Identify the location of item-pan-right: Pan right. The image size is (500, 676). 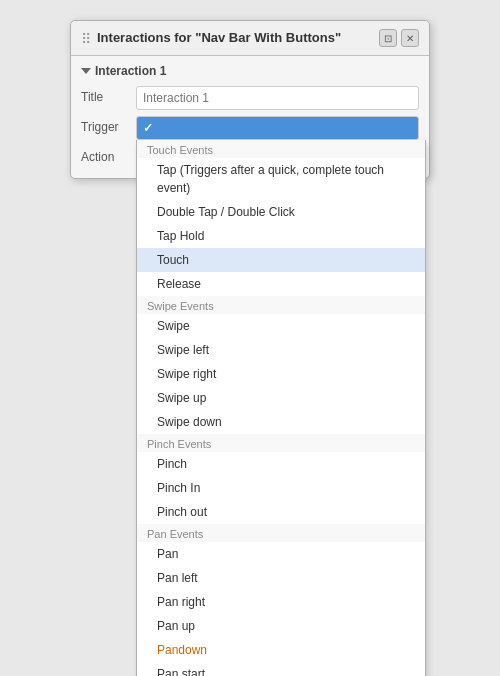
(281, 602).